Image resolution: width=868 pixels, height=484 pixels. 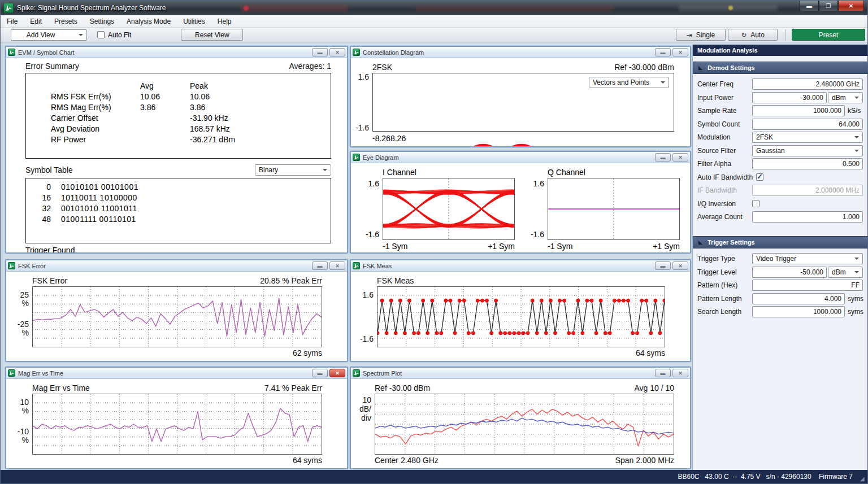 What do you see at coordinates (780, 299) in the screenshot?
I see `field-pattern-length: Pattern Length syms` at bounding box center [780, 299].